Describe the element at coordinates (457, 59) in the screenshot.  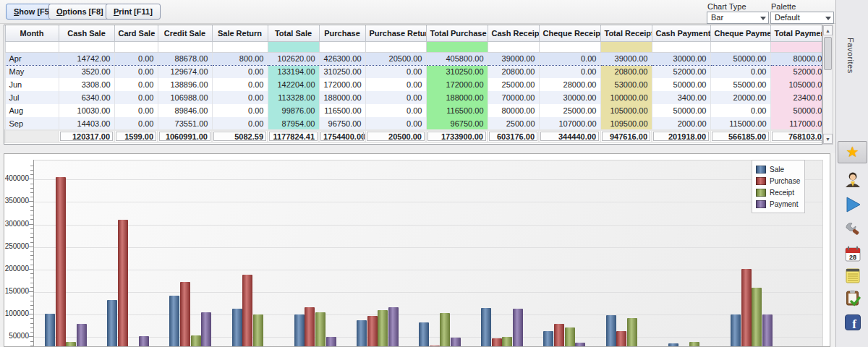
I see `table-cell: 405800.00` at that location.